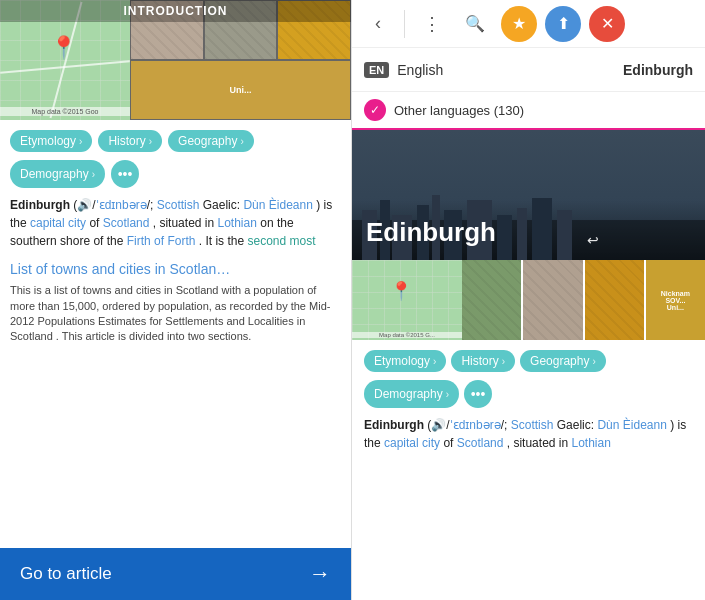 The image size is (705, 600). I want to click on search-icon: 🔍, so click(475, 24).